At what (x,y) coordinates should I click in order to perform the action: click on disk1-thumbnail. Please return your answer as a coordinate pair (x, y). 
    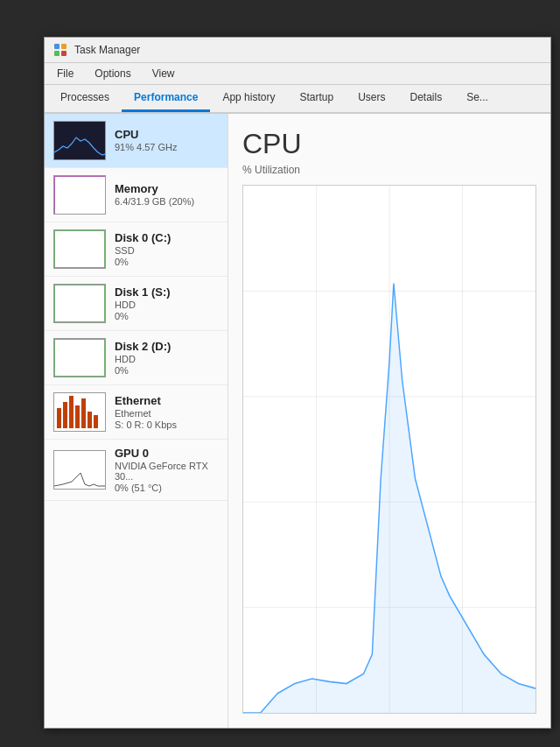
    Looking at the image, I should click on (80, 303).